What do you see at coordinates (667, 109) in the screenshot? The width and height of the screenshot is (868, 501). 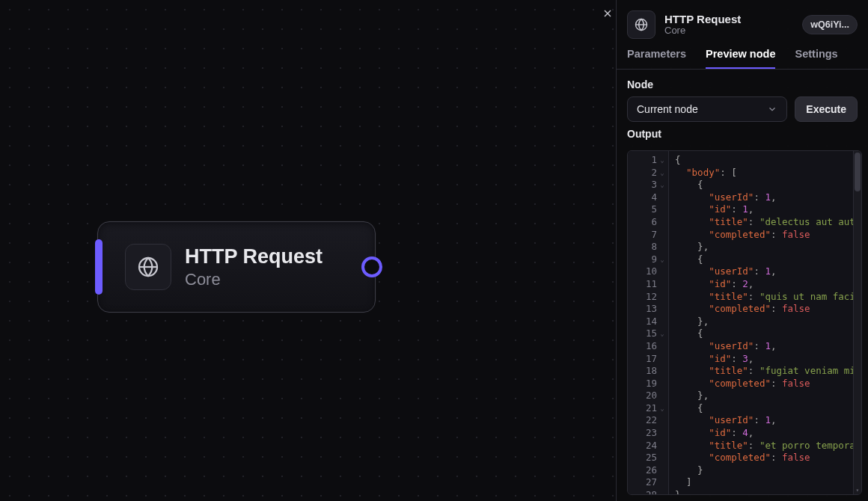 I see `node-select-value: Current node` at bounding box center [667, 109].